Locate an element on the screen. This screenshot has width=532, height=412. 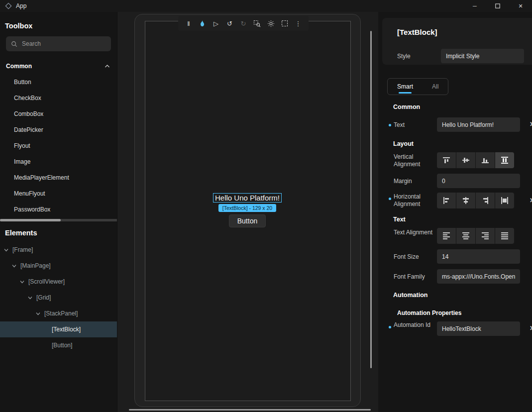
more-menu-icon: ⋮ is located at coordinates (298, 23).